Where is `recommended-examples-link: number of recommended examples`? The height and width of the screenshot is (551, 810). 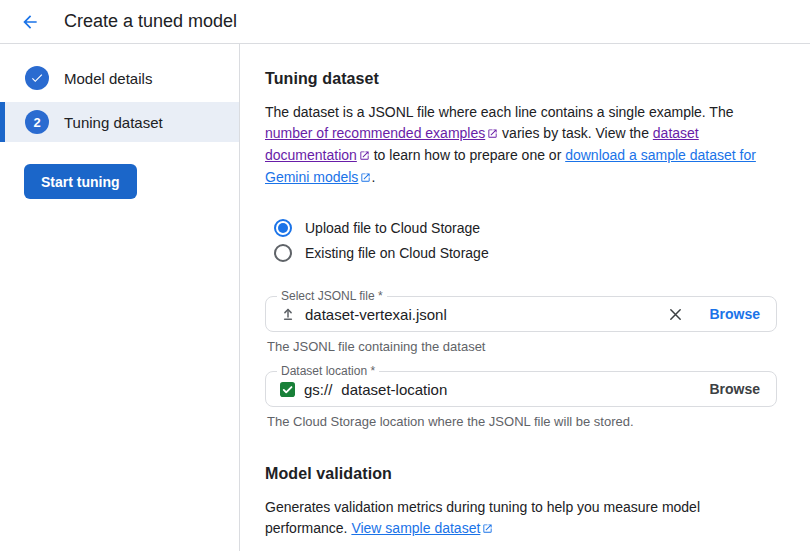
recommended-examples-link: number of recommended examples is located at coordinates (375, 133).